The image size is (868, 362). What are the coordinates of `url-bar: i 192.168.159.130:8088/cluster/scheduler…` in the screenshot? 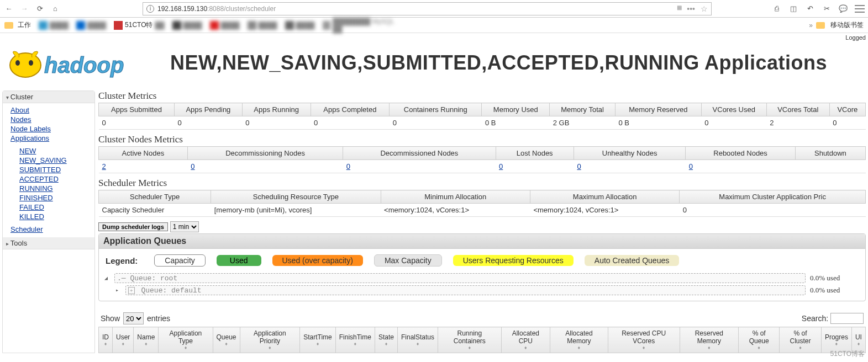 It's located at (427, 9).